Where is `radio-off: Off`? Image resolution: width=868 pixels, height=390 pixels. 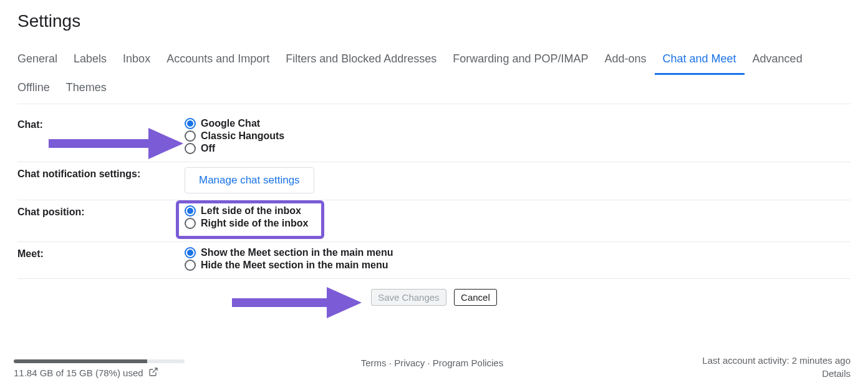 radio-off: Off is located at coordinates (518, 149).